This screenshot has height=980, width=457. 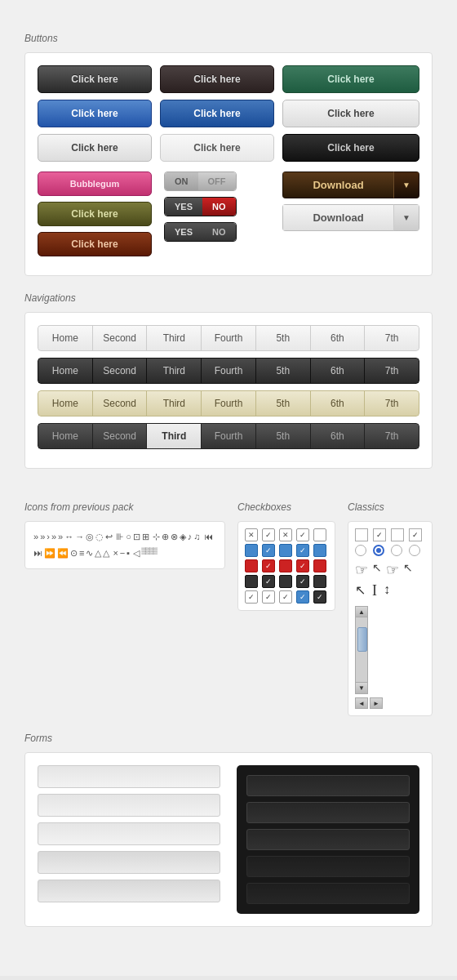 What do you see at coordinates (228, 338) in the screenshot?
I see `nav-light-fourth: Fourth` at bounding box center [228, 338].